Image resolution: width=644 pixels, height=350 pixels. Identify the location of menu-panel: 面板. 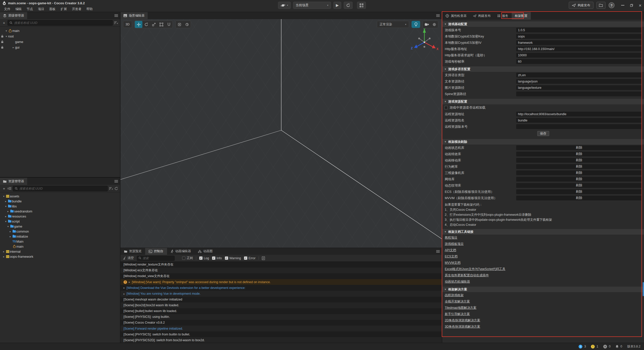
(52, 9).